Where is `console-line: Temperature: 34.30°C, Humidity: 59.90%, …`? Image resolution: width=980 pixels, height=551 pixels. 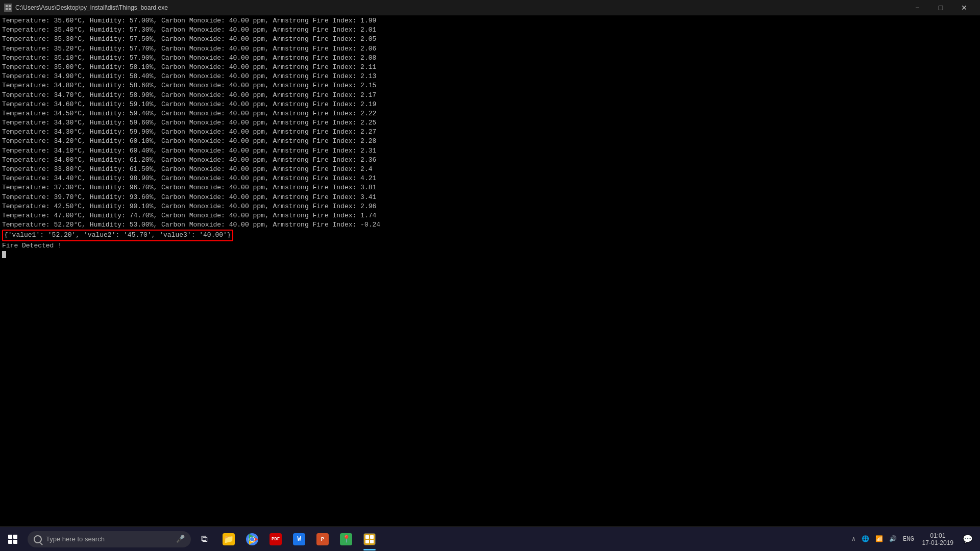
console-line: Temperature: 34.30°C, Humidity: 59.90%, … is located at coordinates (490, 132).